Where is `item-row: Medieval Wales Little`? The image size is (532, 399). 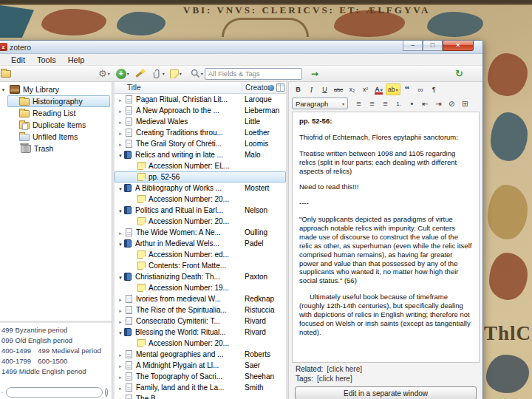 item-row: Medieval Wales Little is located at coordinates (200, 121).